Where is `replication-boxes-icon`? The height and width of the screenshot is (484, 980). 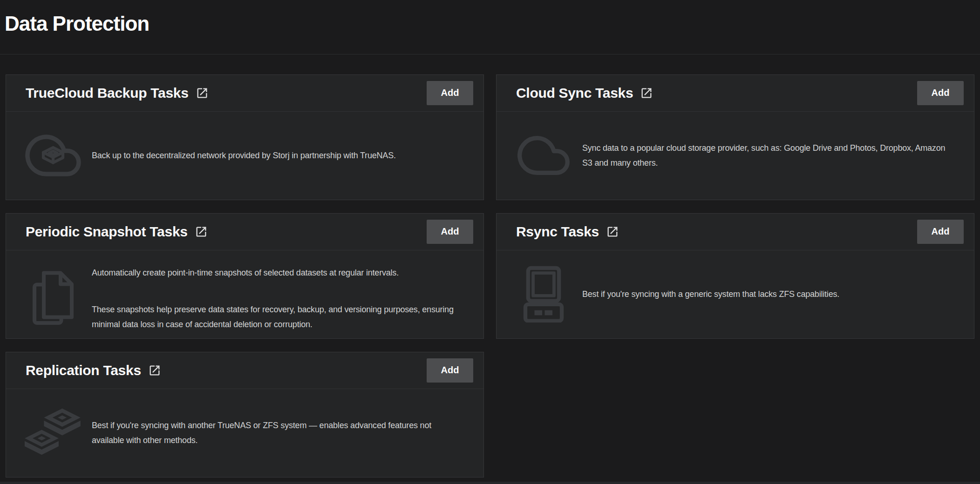 replication-boxes-icon is located at coordinates (53, 433).